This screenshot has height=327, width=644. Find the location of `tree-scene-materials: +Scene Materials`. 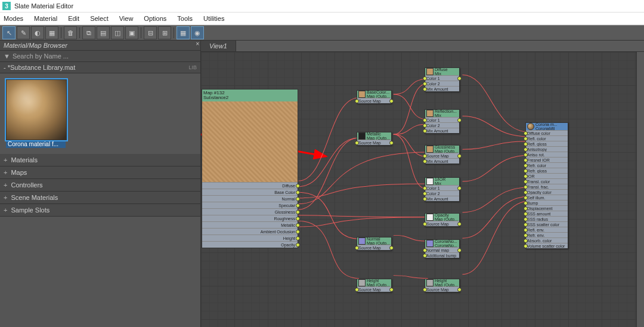

tree-scene-materials: +Scene Materials is located at coordinates (100, 198).